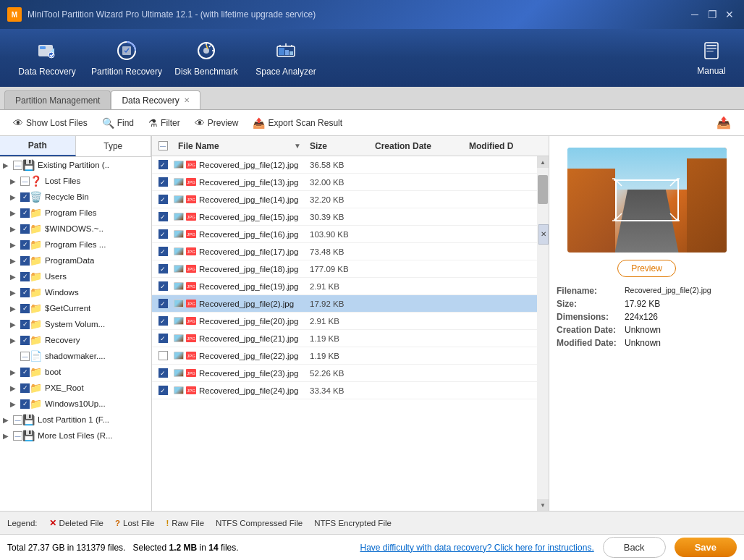 The image size is (744, 560). I want to click on table-row: JPG Recovered_jpg_file(13).jpg 32.00 KB, so click(350, 182).